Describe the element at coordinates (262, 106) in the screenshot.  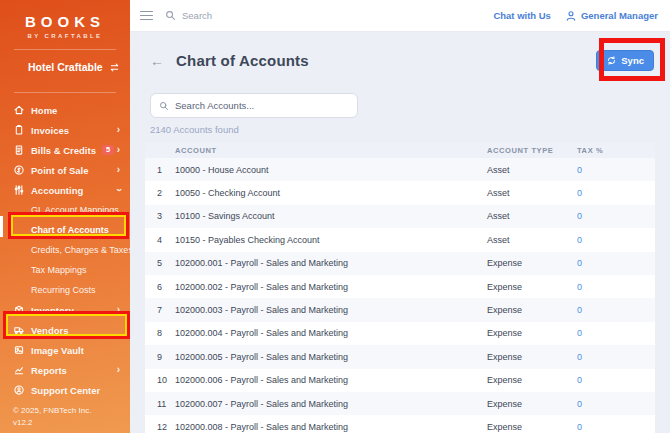
I see `accounts-search-input` at that location.